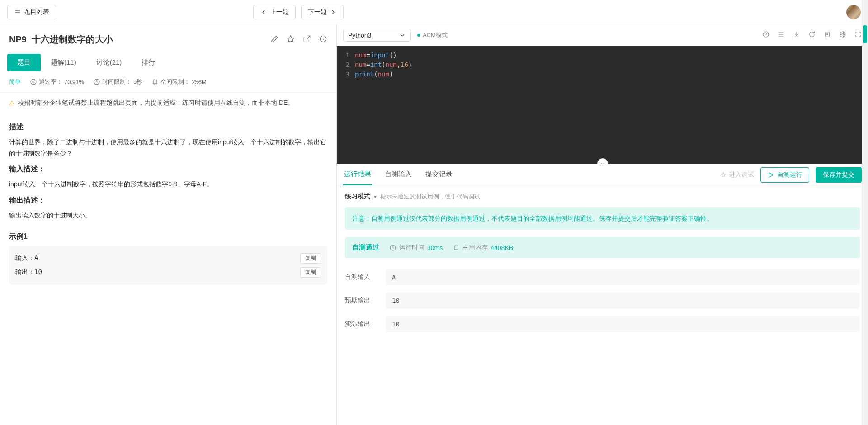  I want to click on mode-badge: ACM模式, so click(432, 35).